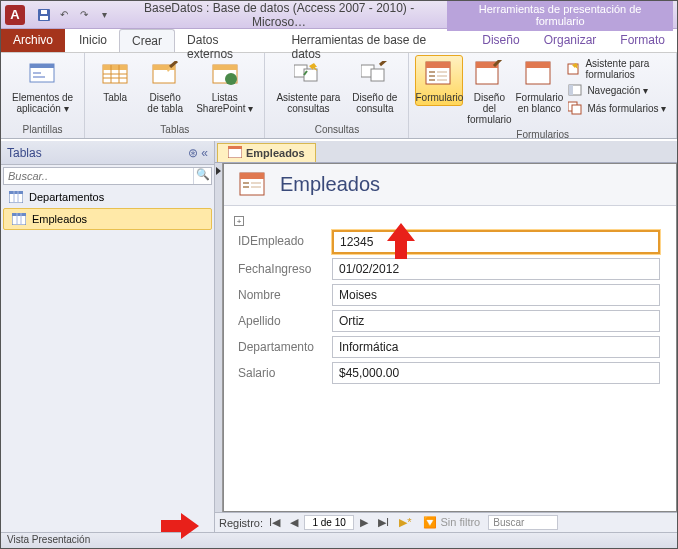  What do you see at coordinates (439, 80) in the screenshot?
I see `form-button: Formulario` at bounding box center [439, 80].